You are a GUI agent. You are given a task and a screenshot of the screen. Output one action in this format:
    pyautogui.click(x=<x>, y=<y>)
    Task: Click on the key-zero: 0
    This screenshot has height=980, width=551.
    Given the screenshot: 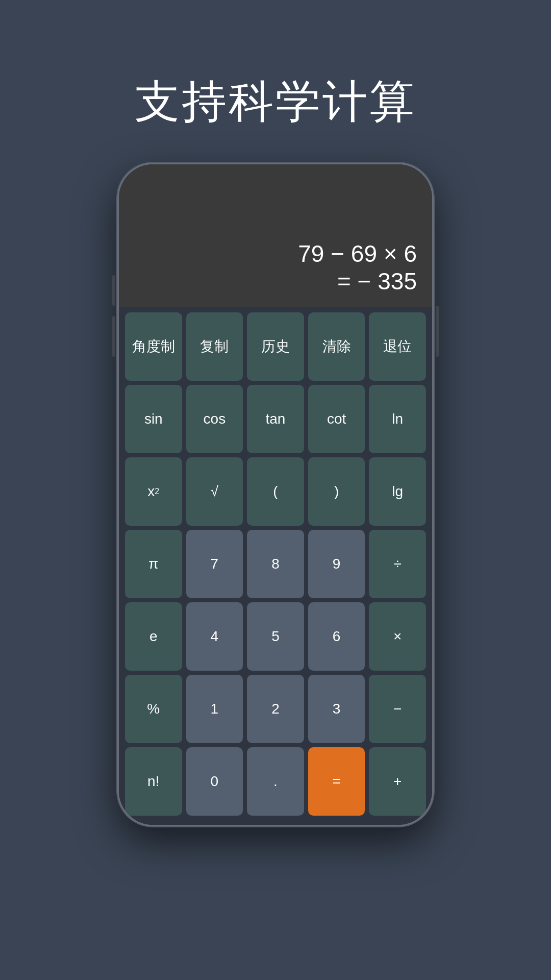 What is the action you would take?
    pyautogui.click(x=215, y=781)
    